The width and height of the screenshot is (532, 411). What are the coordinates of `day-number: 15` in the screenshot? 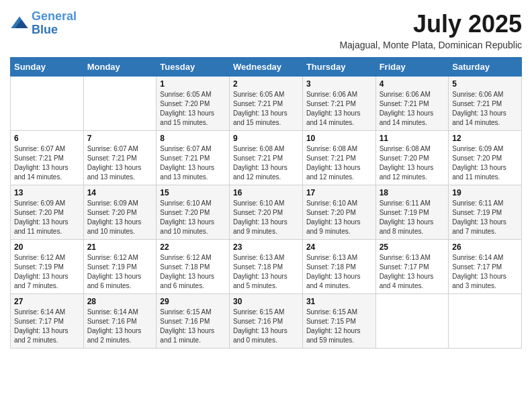 It's located at (193, 193).